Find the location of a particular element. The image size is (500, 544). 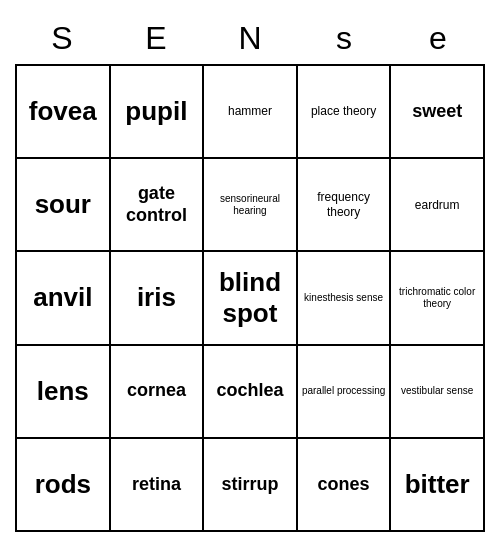

bingo-cell-1-3: frequency theory is located at coordinates (345, 206).